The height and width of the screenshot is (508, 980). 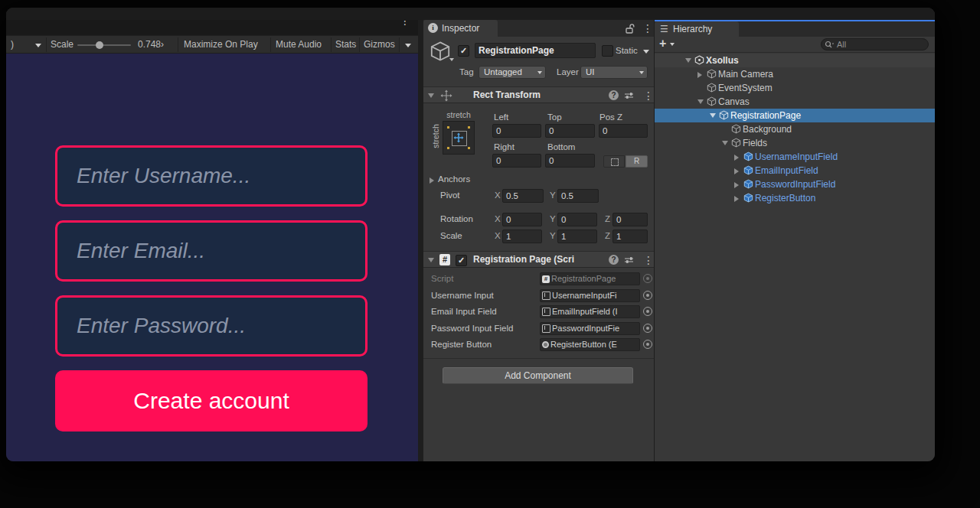 What do you see at coordinates (795, 102) in the screenshot?
I see `hierarchy-item-canvas: Canvas` at bounding box center [795, 102].